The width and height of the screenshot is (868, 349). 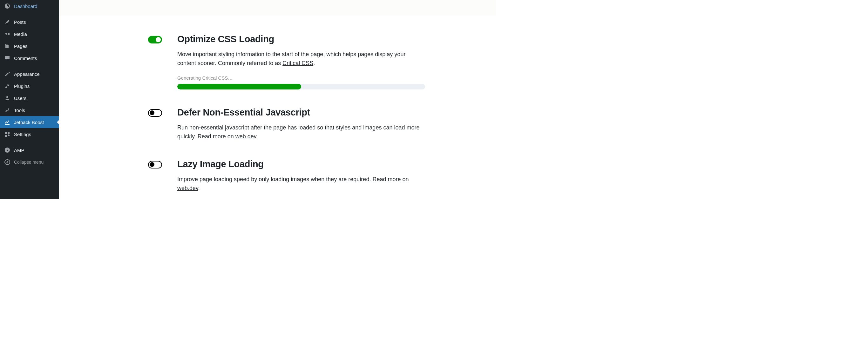 I want to click on appearance-icon, so click(x=7, y=74).